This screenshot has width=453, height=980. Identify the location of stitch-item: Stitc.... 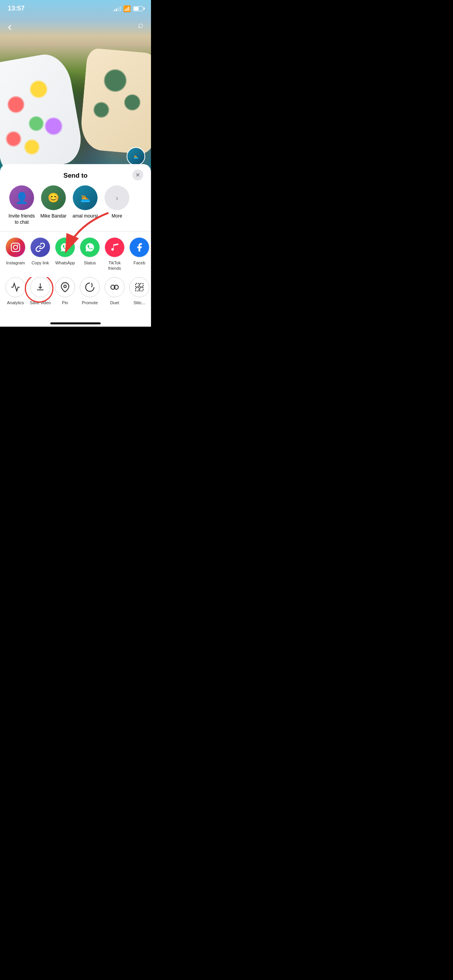
(139, 291).